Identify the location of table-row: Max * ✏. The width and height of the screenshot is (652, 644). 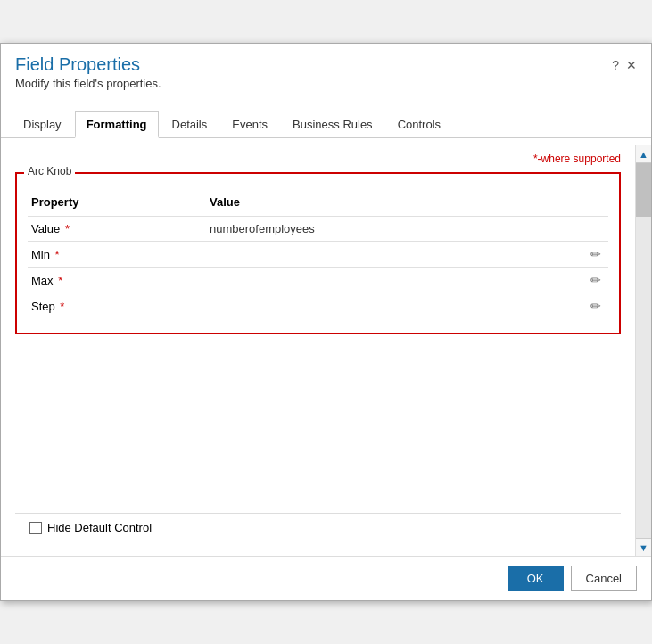
(318, 280).